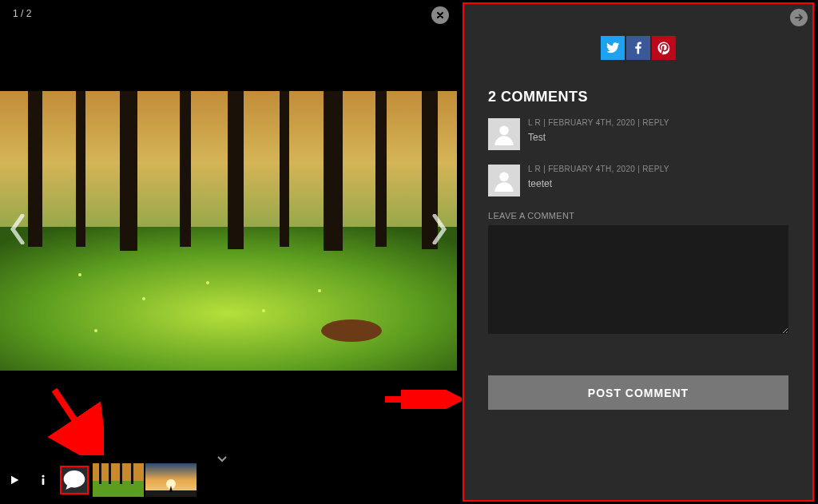 Image resolution: width=818 pixels, height=504 pixels. I want to click on comments-toggle-button, so click(74, 480).